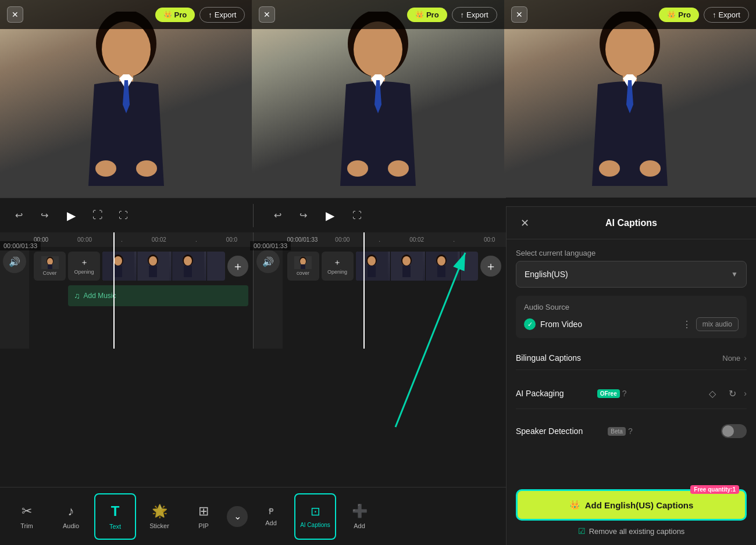 The height and width of the screenshot is (545, 756). What do you see at coordinates (159, 526) in the screenshot?
I see `sticker-label: Sticker` at bounding box center [159, 526].